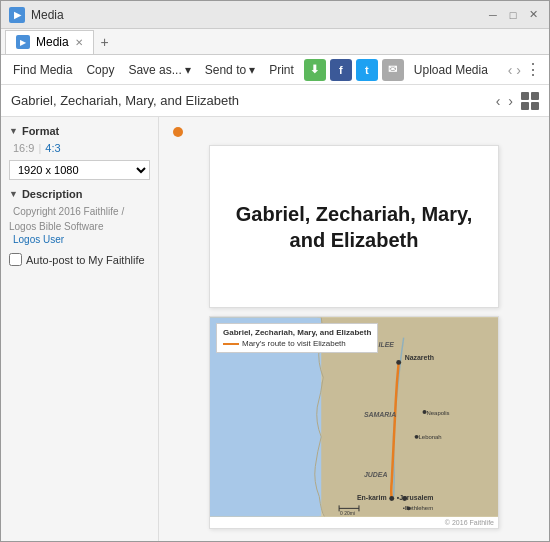  What do you see at coordinates (80, 240) in the screenshot?
I see `description-link: Logos User` at bounding box center [80, 240].